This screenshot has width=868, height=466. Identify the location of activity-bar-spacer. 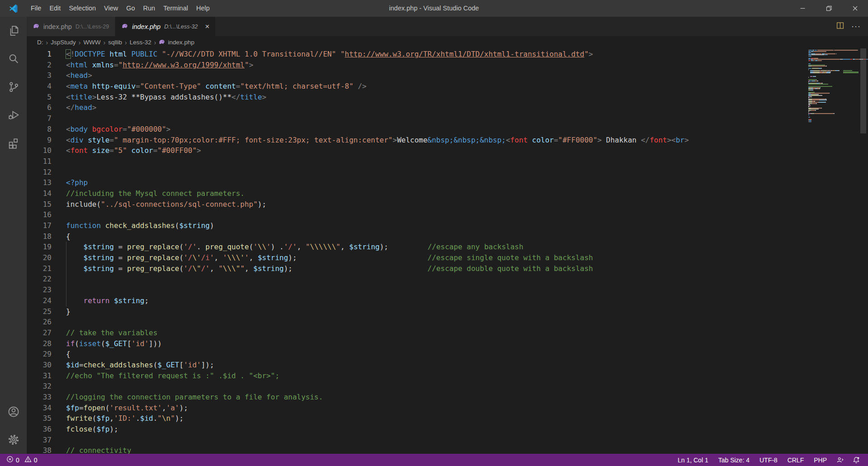
(14, 277).